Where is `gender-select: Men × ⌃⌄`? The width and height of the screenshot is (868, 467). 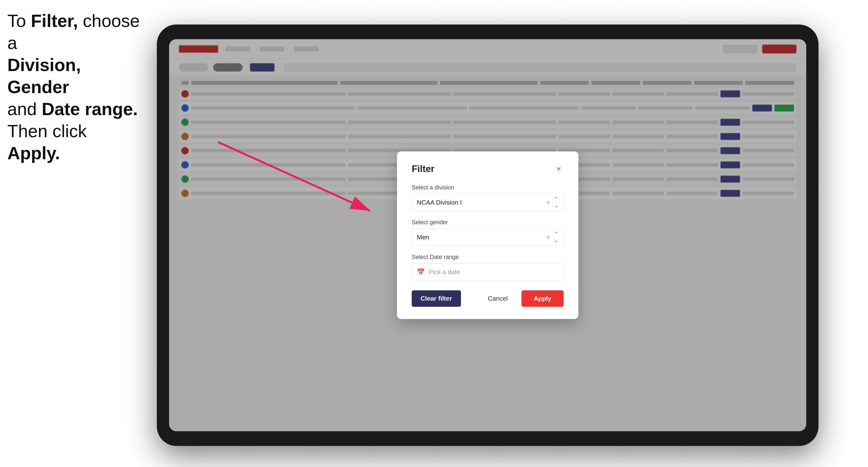 gender-select: Men × ⌃⌄ is located at coordinates (488, 237).